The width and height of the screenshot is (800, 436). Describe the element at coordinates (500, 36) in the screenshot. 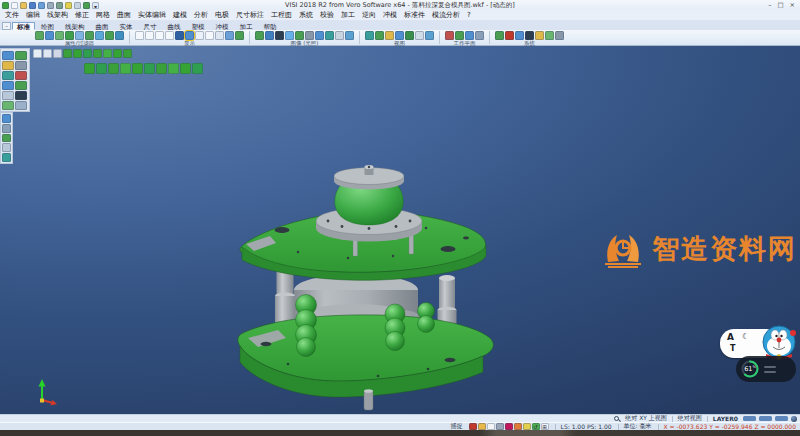

I see `system-settings-icon` at that location.